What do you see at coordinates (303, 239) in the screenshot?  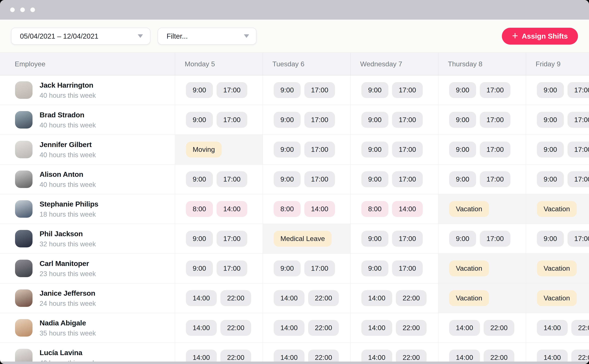 I see `status-pill: Medical Leave` at bounding box center [303, 239].